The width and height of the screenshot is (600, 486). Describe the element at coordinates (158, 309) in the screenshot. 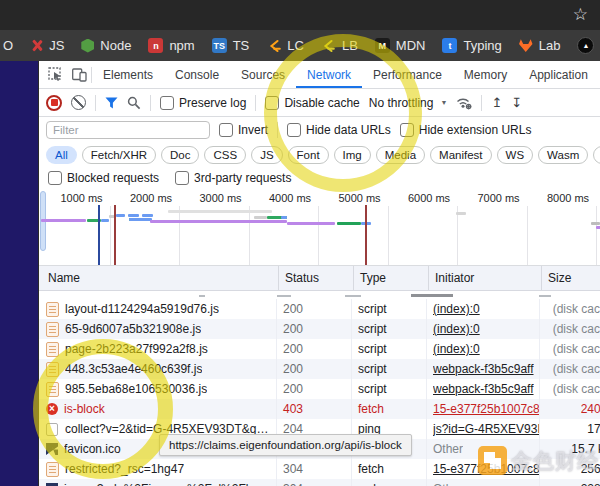

I see `cell-name: layout-d1124294a5919d76.js` at that location.